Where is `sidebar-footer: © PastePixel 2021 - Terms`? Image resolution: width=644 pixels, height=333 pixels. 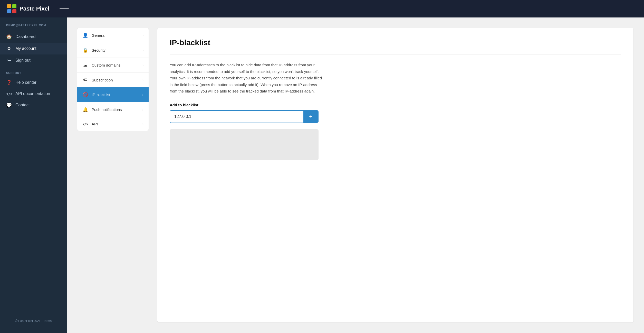 sidebar-footer: © PastePixel 2021 - Terms is located at coordinates (33, 321).